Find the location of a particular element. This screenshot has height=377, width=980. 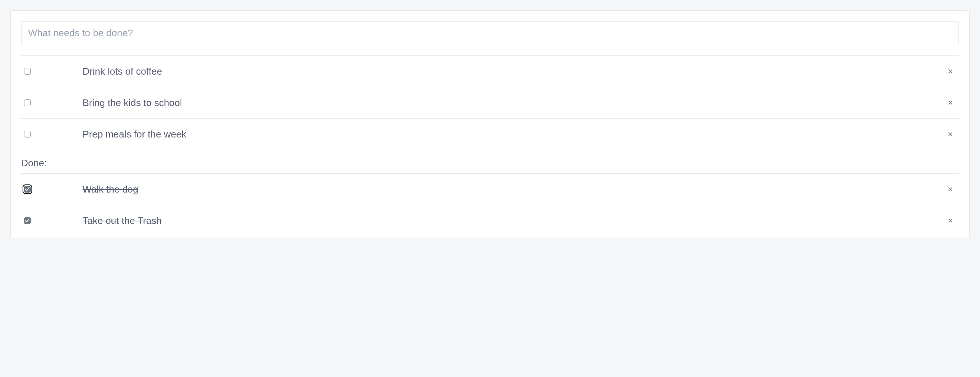

todo-label: Prep meals for the week is located at coordinates (511, 135).